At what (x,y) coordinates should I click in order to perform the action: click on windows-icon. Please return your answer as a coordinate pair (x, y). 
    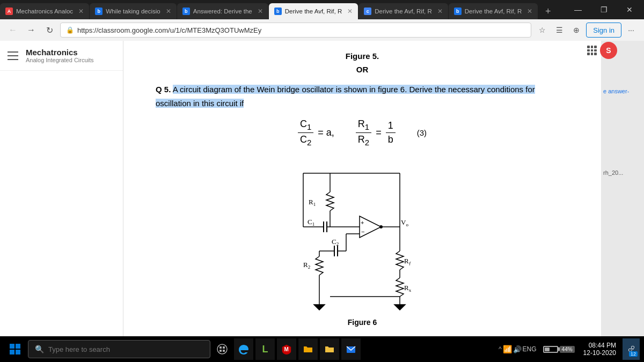
    Looking at the image, I should click on (15, 349).